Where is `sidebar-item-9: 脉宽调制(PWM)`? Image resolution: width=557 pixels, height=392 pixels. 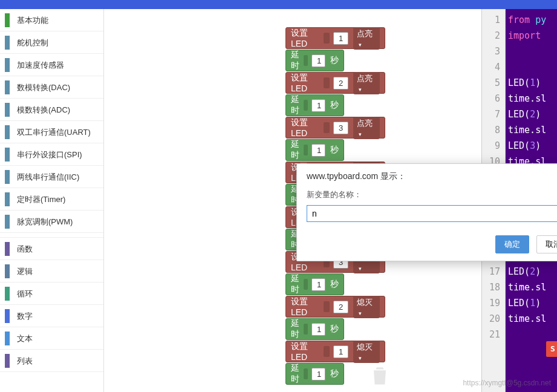 sidebar-item-9: 脉宽调制(PWM) is located at coordinates (52, 221).